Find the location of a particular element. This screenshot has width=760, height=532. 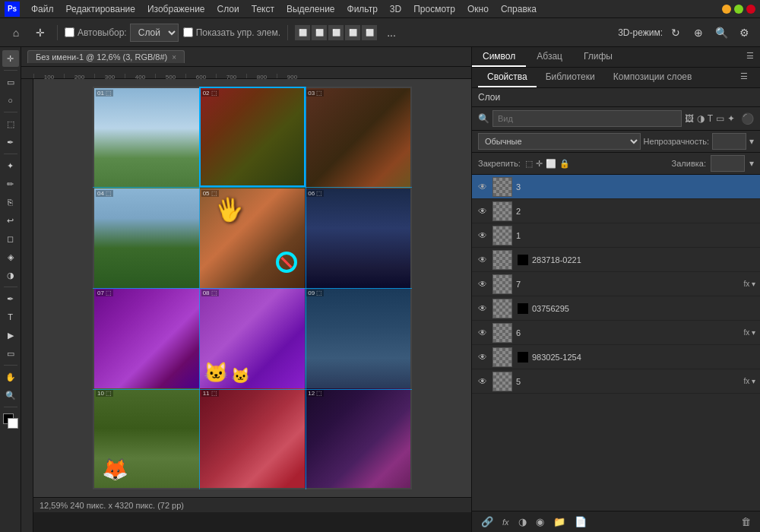

menu-edit: Редактирование is located at coordinates (100, 9).